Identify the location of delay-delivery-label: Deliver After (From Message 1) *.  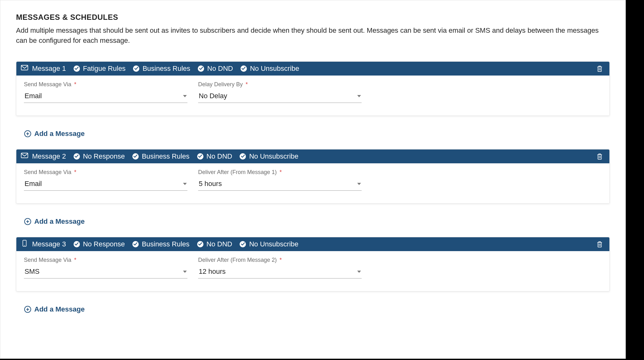
(280, 172).